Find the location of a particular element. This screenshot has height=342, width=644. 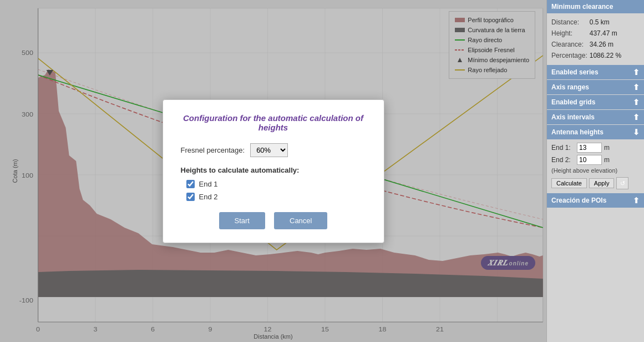

antenna-heights-header: Antenna heights ⬇ is located at coordinates (596, 132).